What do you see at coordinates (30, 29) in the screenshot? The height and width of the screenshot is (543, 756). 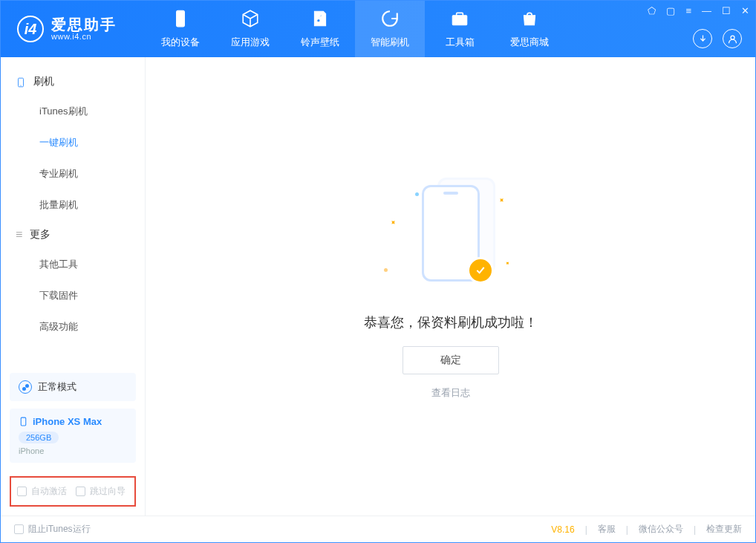 I see `app-logo-icon: i4` at bounding box center [30, 29].